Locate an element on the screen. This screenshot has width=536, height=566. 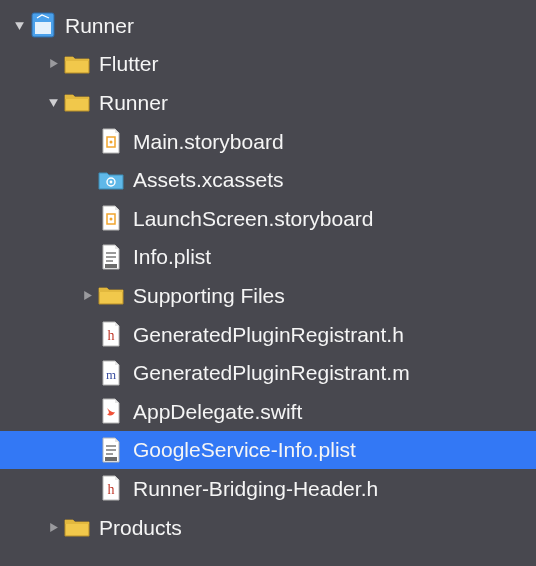
tree-row-file-registrant-h: h GeneratedPluginRegistrant.h is located at coordinates (268, 334).